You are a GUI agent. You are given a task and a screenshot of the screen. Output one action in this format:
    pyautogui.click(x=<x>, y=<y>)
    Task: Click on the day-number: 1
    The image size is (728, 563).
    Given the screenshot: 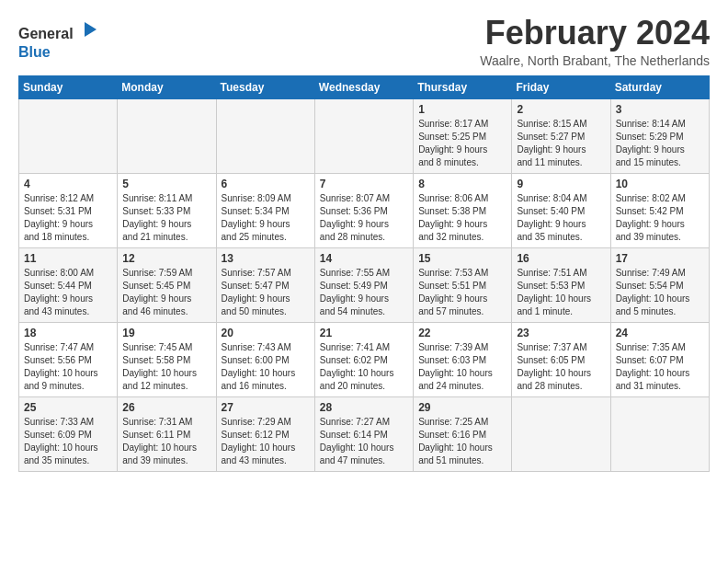 What is the action you would take?
    pyautogui.click(x=462, y=109)
    